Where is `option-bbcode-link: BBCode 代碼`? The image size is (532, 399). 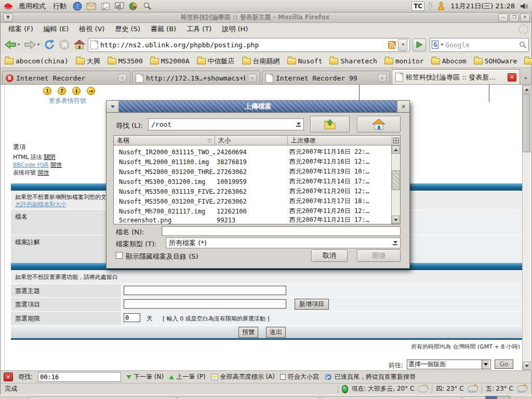 option-bbcode-link: BBCode 代碼 is located at coordinates (31, 165).